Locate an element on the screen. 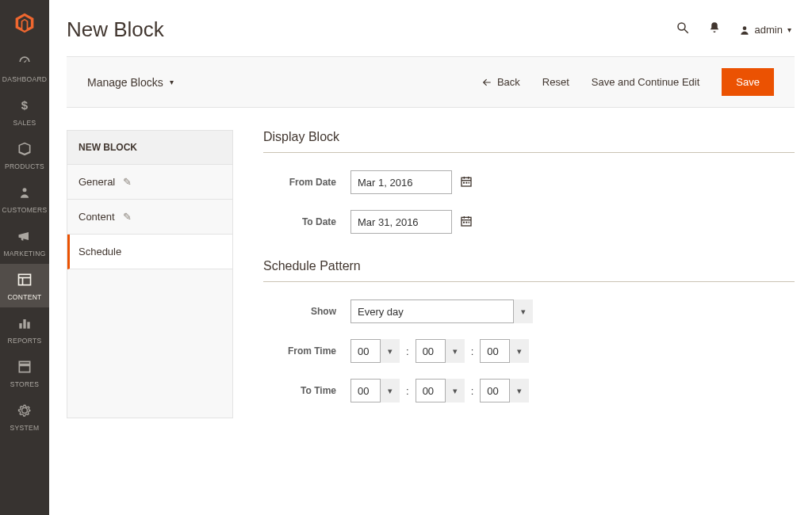 The width and height of the screenshot is (812, 515). to-time-minute-select: 00 is located at coordinates (440, 391).